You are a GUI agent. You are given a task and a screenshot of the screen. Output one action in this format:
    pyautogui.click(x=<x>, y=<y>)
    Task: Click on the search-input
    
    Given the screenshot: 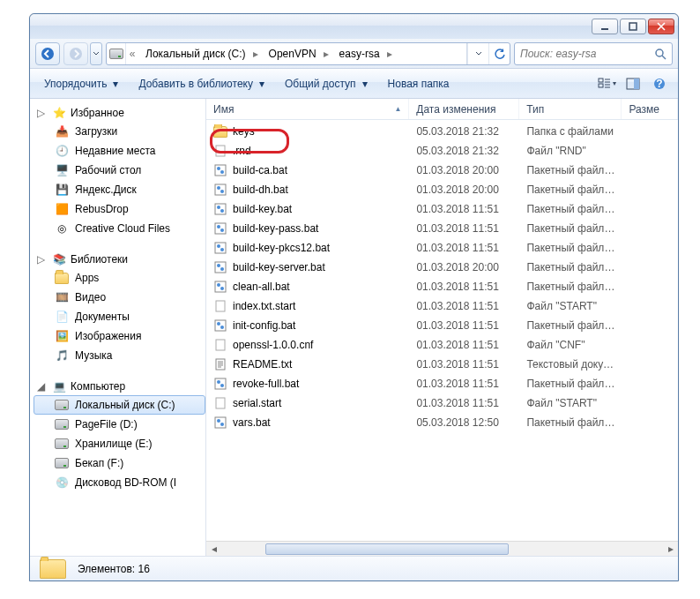 What is the action you would take?
    pyautogui.click(x=587, y=54)
    